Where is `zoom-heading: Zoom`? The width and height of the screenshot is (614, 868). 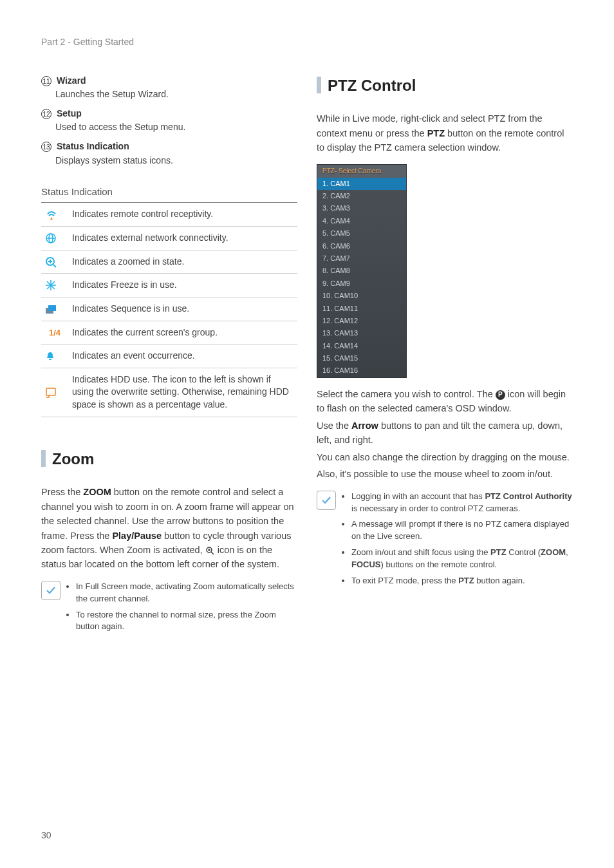
zoom-heading: Zoom is located at coordinates (169, 459).